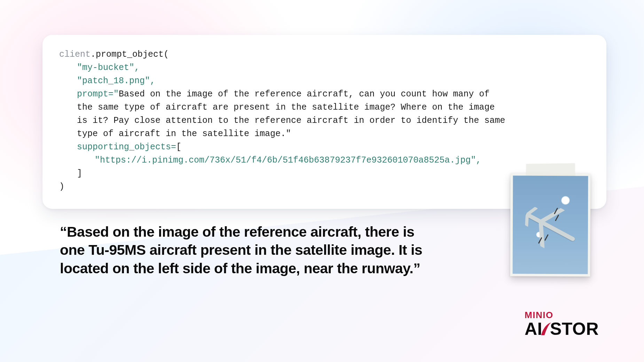 This screenshot has width=644, height=362. Describe the element at coordinates (562, 315) in the screenshot. I see `logo-minio: MINIO` at that location.